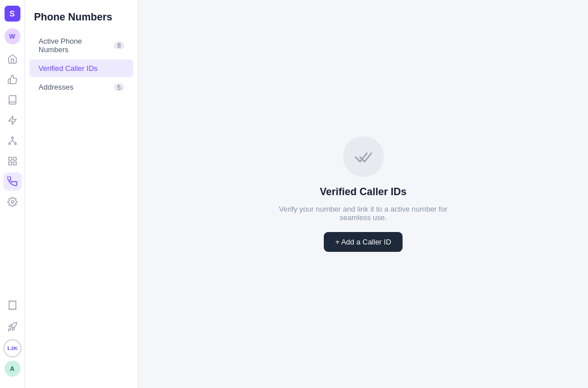  What do you see at coordinates (56, 87) in the screenshot?
I see `sidebar-item-label: Addresses` at bounding box center [56, 87].